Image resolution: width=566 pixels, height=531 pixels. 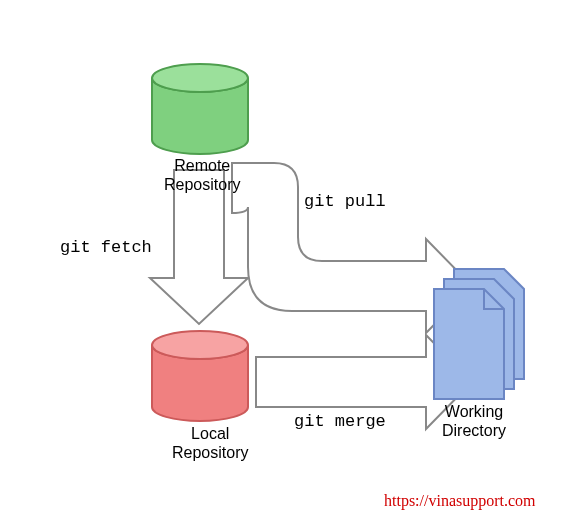 I want to click on local-repo-icon, so click(x=200, y=376).